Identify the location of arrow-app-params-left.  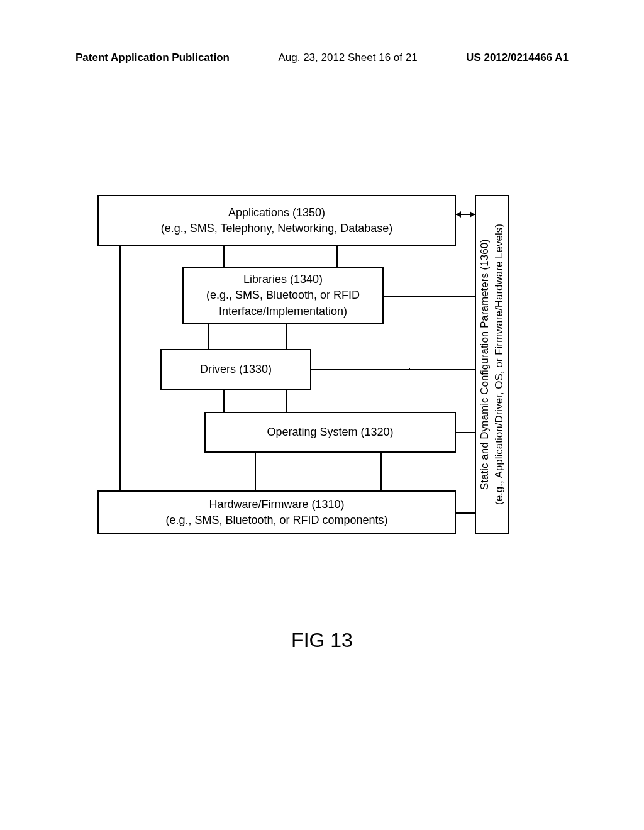
(458, 214).